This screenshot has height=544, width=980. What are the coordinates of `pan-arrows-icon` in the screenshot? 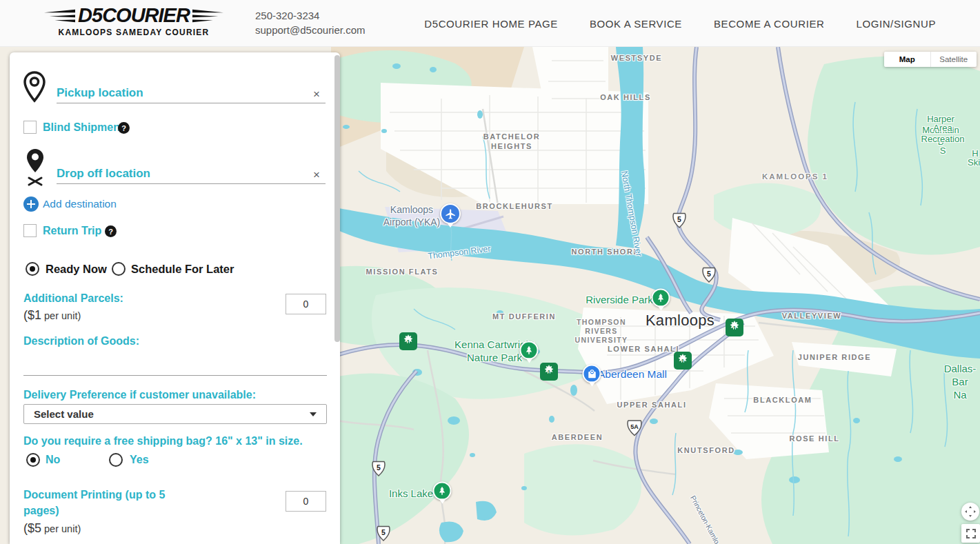 It's located at (970, 512).